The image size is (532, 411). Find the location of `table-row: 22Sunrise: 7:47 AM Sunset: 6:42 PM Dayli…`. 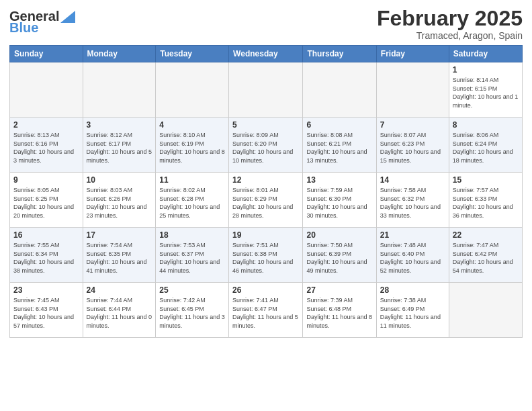

table-row: 22Sunrise: 7:47 AM Sunset: 6:42 PM Dayli… is located at coordinates (485, 255).